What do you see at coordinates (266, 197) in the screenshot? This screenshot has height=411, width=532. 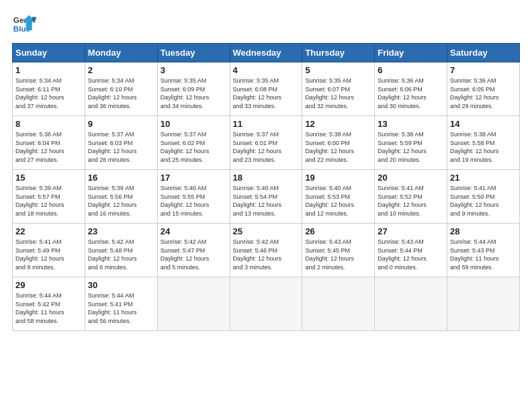 I see `day-cell: 18Sunrise: 5:40 AM Sunset: 5:54 PM Dayli…` at bounding box center [266, 197].